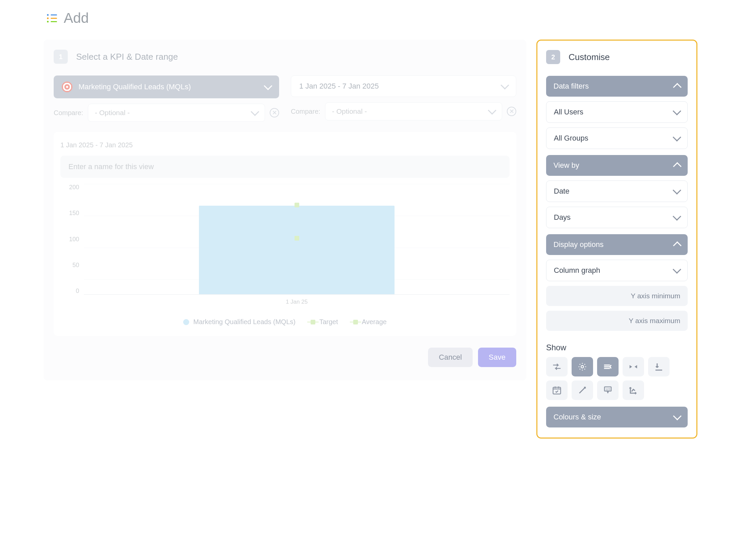 Image resolution: width=741 pixels, height=560 pixels. I want to click on show-average-toggle, so click(608, 367).